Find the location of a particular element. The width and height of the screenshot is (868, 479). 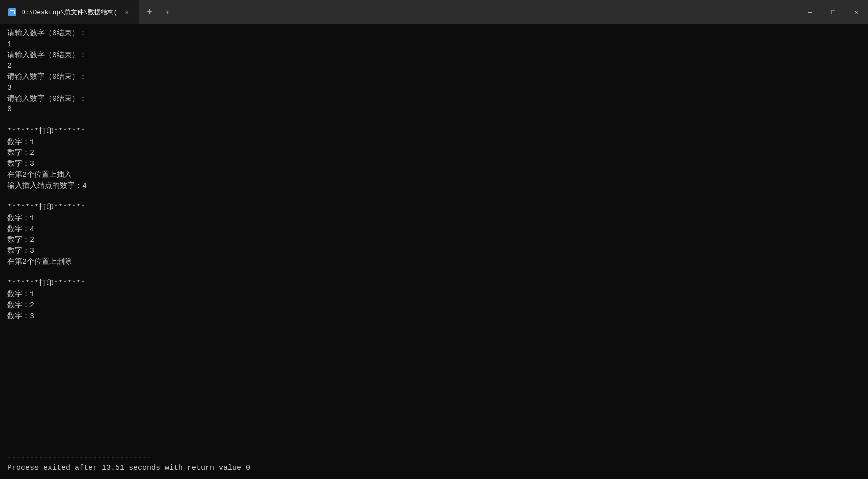

terminal-line: 1 is located at coordinates (434, 45).